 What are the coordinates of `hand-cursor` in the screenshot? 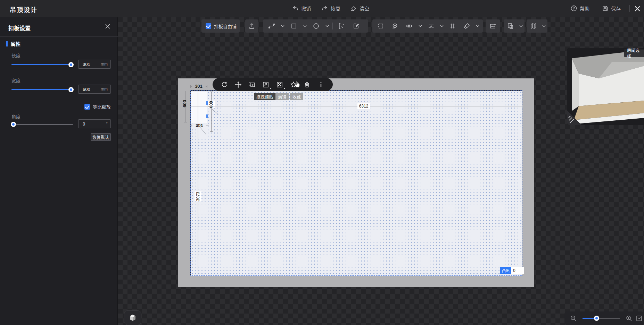 It's located at (297, 85).